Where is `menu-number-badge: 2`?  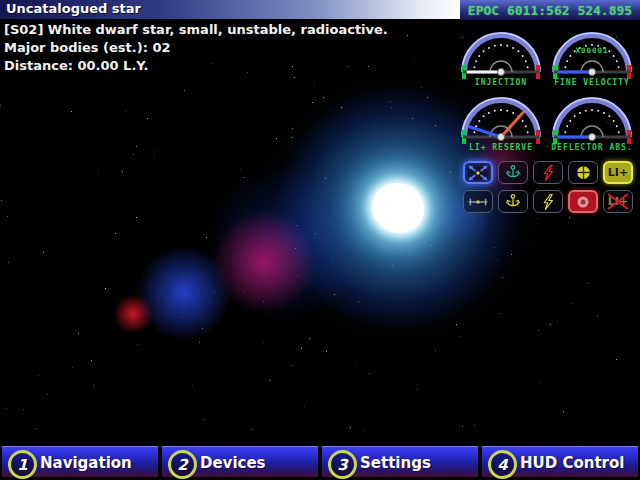 menu-number-badge: 2 is located at coordinates (182, 464).